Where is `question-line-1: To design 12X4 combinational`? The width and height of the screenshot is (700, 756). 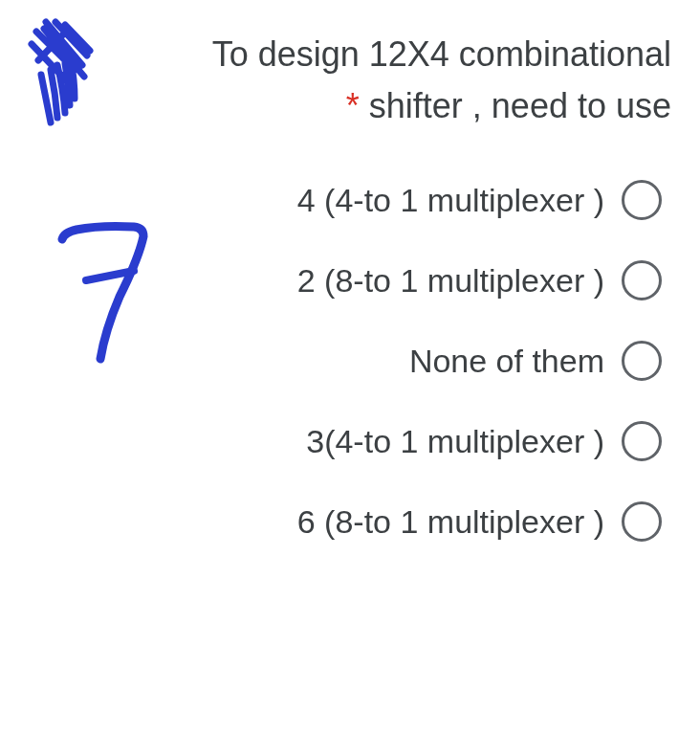
question-line-1: To design 12X4 combinational is located at coordinates (383, 55).